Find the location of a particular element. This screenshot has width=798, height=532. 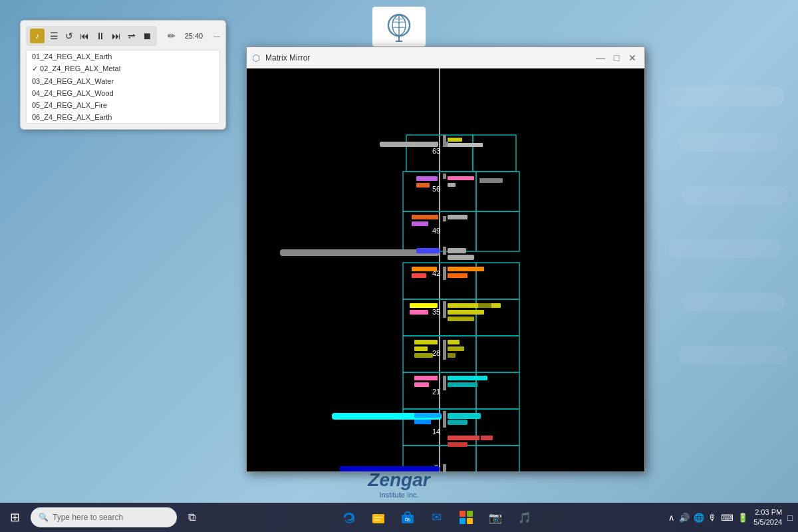

playlist-item-6: 06_Z4_REG_ALX_Earth is located at coordinates (123, 117).